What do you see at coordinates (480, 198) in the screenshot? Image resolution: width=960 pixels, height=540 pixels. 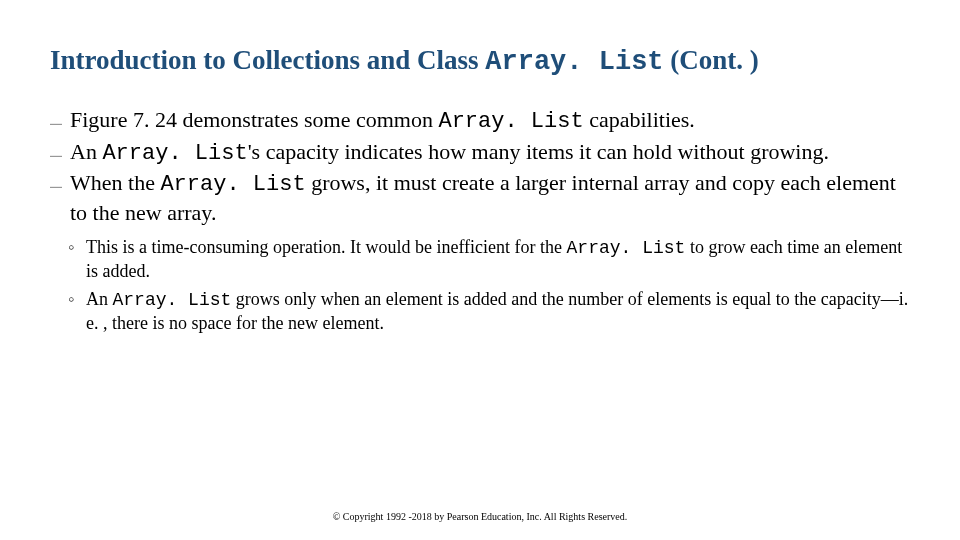 I see `bullet-item: When the Array. List grows, it must crea…` at bounding box center [480, 198].